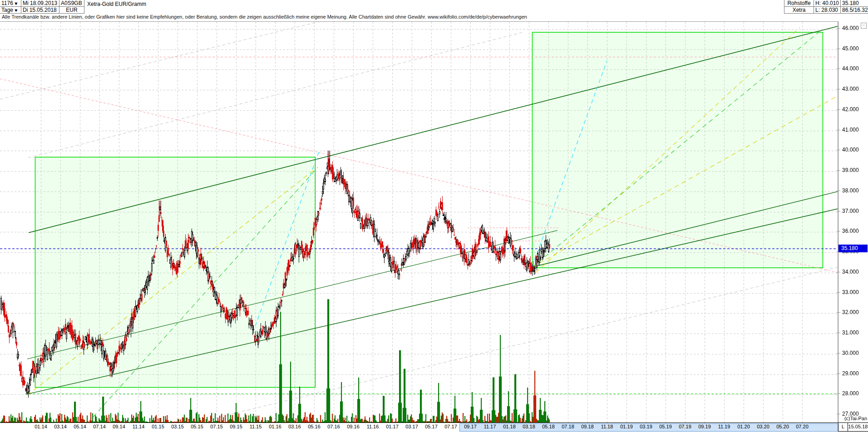 The width and height of the screenshot is (868, 432). Describe the element at coordinates (851, 393) in the screenshot. I see `y-axis-label: 28.000` at that location.